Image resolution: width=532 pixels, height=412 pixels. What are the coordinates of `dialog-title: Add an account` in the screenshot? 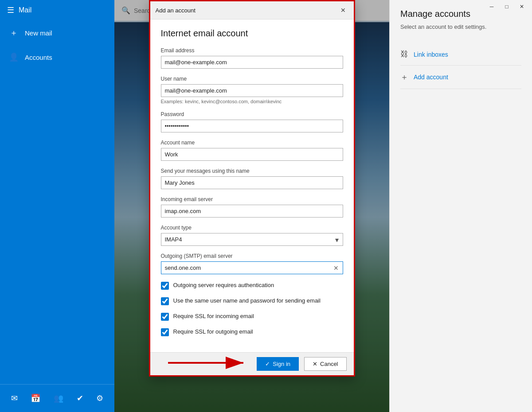 It's located at (176, 11).